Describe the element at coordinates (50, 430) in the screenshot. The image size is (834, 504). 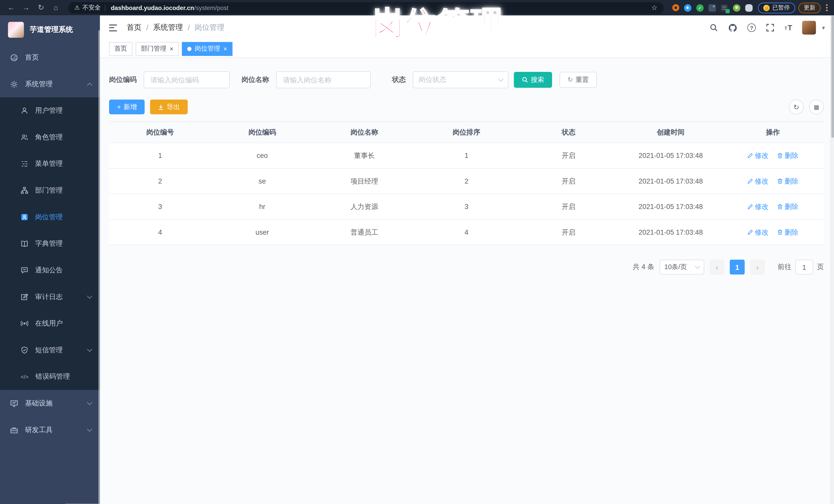
I see `sidebar-item-devtools: 研发工具` at that location.